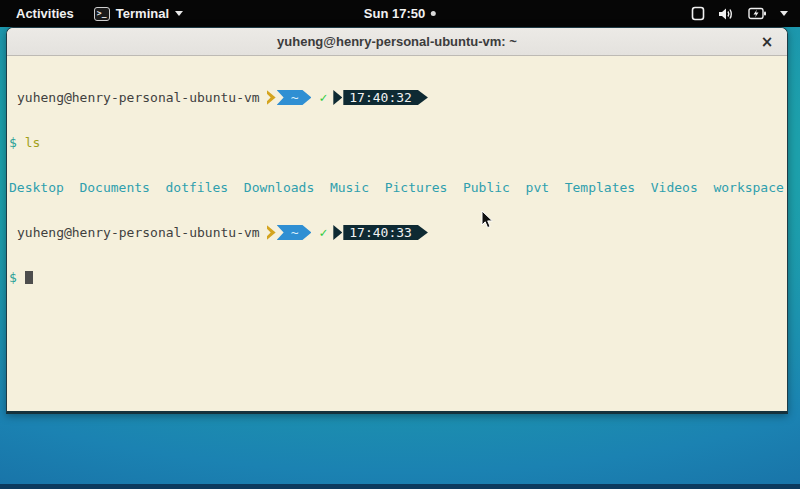 This screenshot has height=489, width=800. Describe the element at coordinates (29, 278) in the screenshot. I see `text-cursor` at that location.